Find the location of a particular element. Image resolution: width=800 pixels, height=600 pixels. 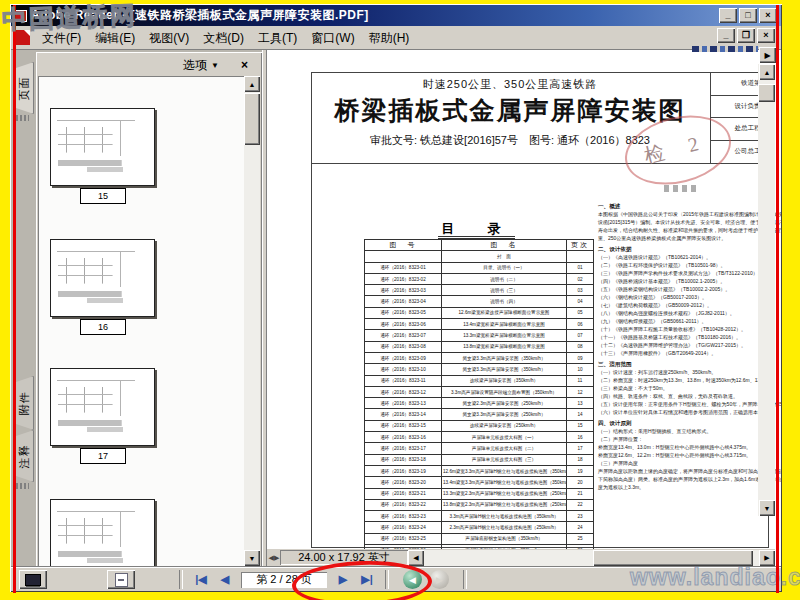

close-button: × is located at coordinates (768, 16).